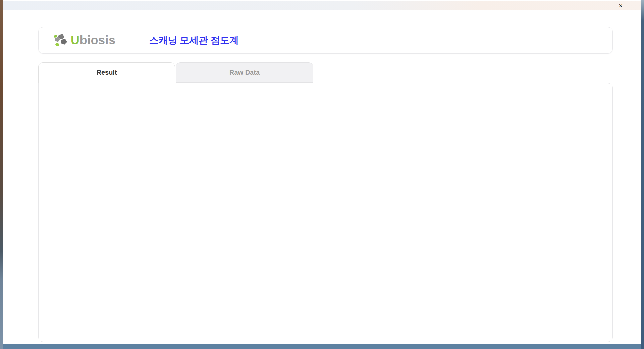 This screenshot has height=349, width=644. What do you see at coordinates (322, 347) in the screenshot?
I see `desktop-background-bottom` at bounding box center [322, 347].